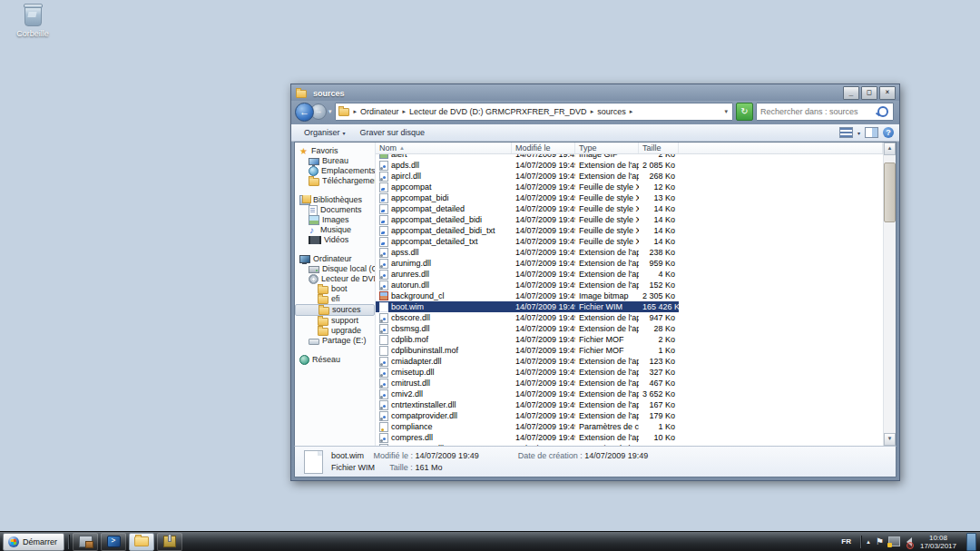  I want to click on sidebar-item-support: support, so click(335, 321).